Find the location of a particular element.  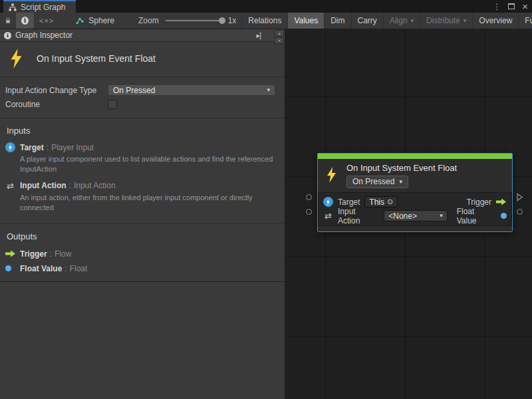

inspector-title: Graph Inspector is located at coordinates (134, 35).